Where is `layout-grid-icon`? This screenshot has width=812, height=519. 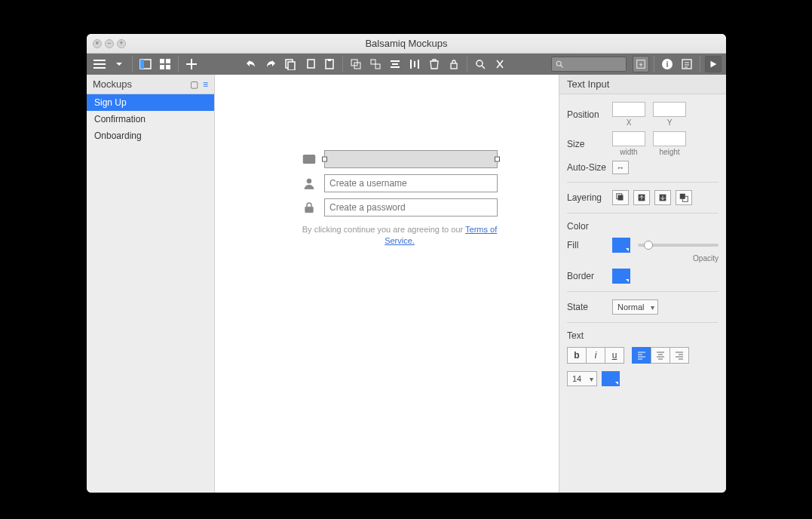 layout-grid-icon is located at coordinates (165, 64).